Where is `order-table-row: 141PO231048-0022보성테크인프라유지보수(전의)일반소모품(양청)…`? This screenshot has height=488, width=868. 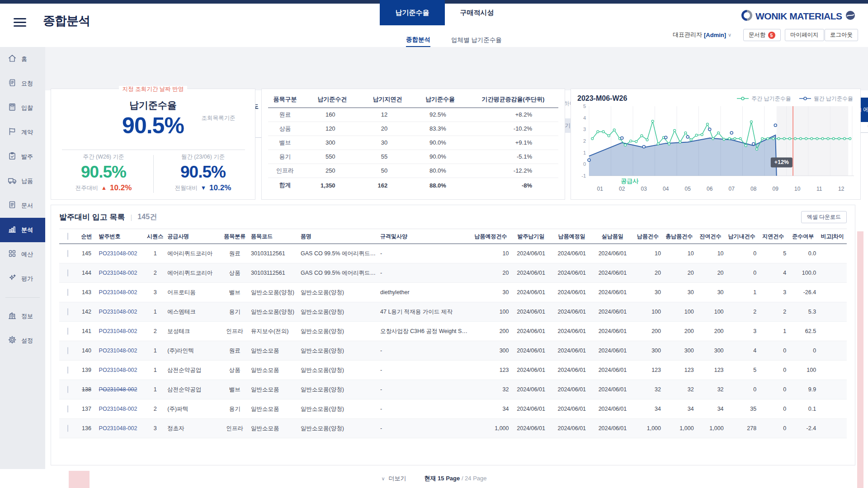 order-table-row: 141PO231048-0022보성테크인프라유지보수(전의)일반소모품(양청)… is located at coordinates (453, 332).